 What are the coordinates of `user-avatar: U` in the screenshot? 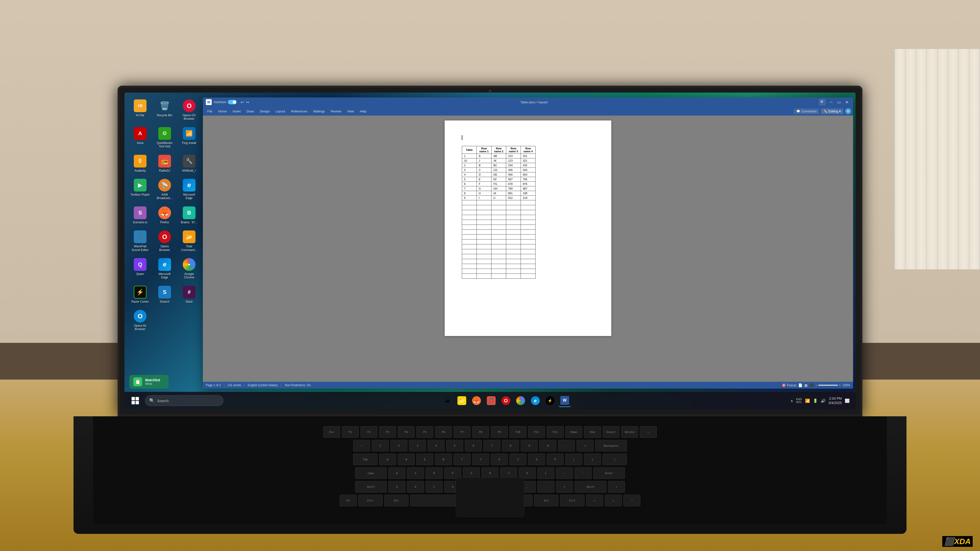 It's located at (848, 111).